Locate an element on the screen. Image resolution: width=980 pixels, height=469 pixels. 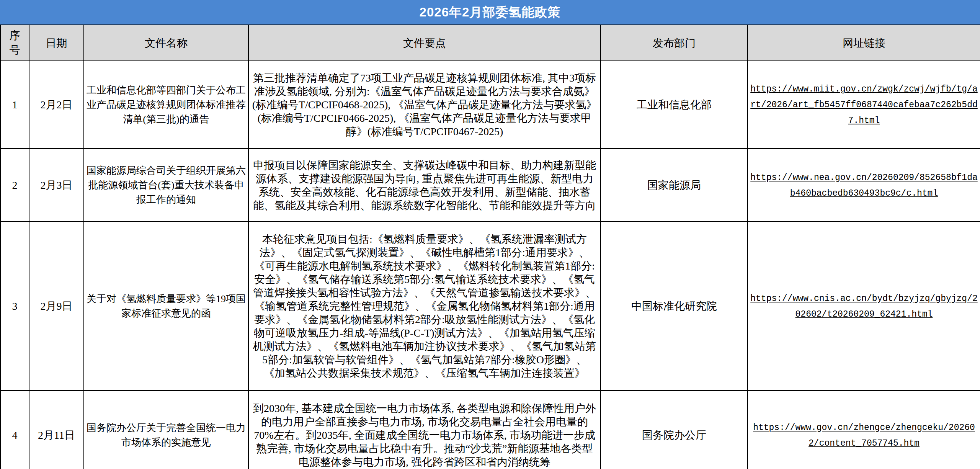
policy-link-cell: https://www.cnis.ac.cn/bydt/bzyjzq/gbyjz… is located at coordinates (864, 306).